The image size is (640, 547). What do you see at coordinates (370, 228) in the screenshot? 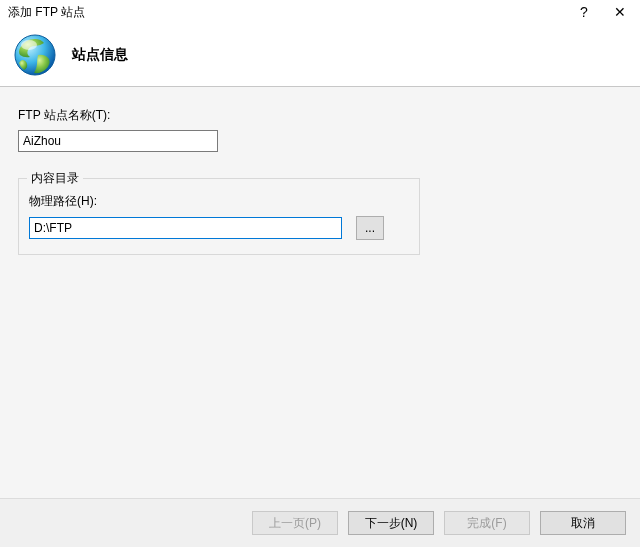
I see `browse-button: ...` at bounding box center [370, 228].